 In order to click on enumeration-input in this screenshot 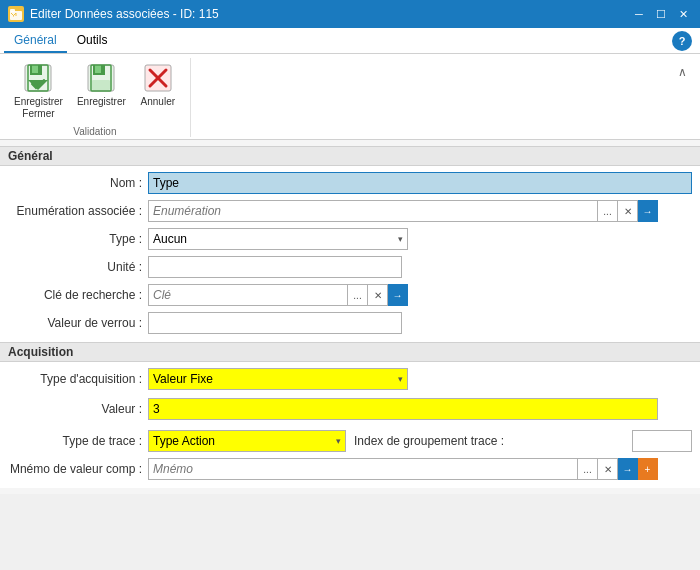, I will do `click(373, 211)`.